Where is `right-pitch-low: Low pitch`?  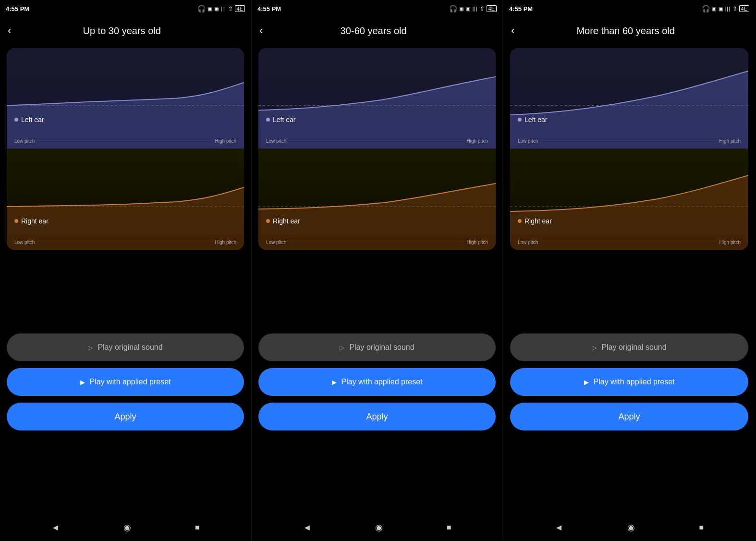 right-pitch-low: Low pitch is located at coordinates (528, 242).